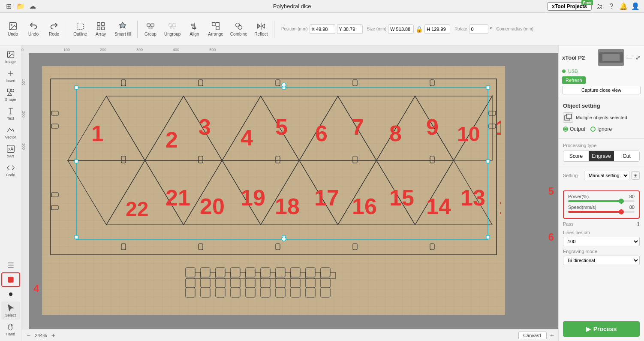  What do you see at coordinates (172, 140) in the screenshot?
I see `svg-text: 2` at bounding box center [172, 140].